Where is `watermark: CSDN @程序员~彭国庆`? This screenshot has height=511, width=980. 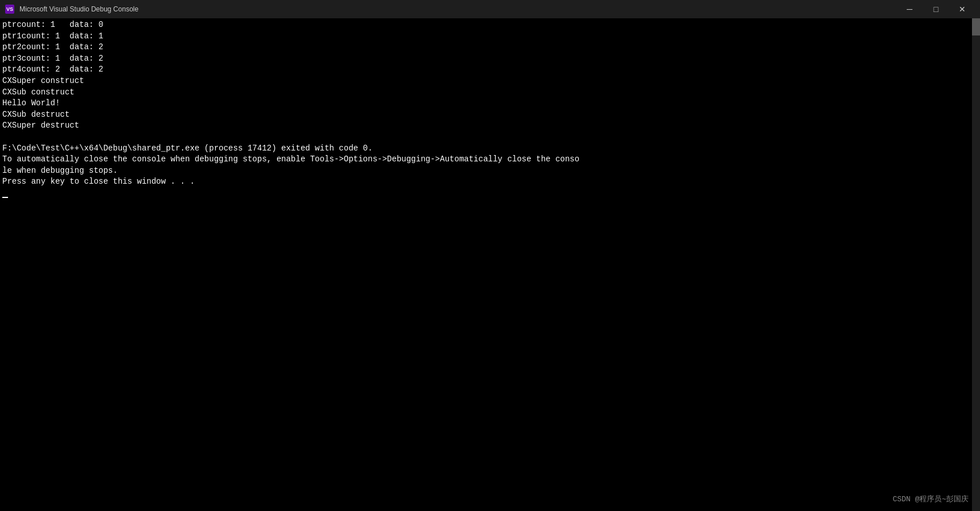
watermark: CSDN @程序员~彭国庆 is located at coordinates (931, 499).